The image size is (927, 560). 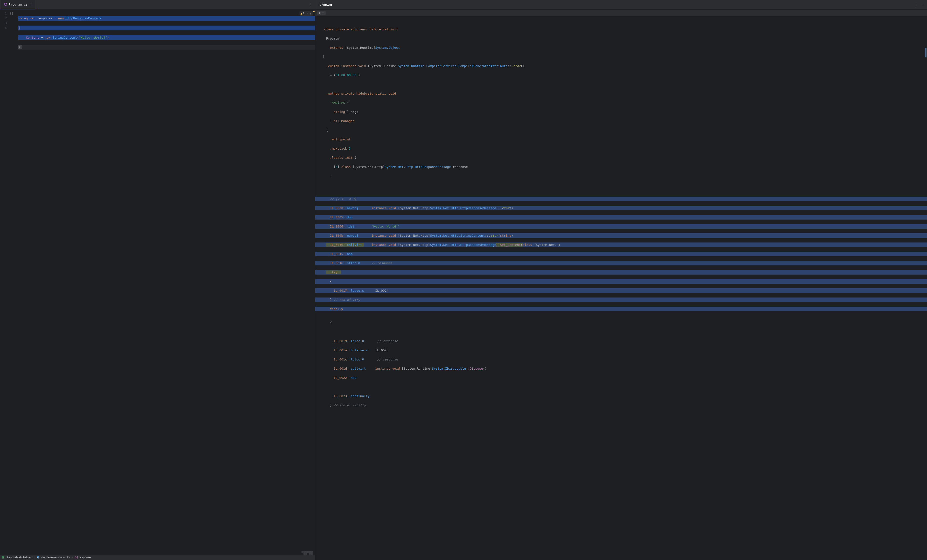 I want to click on breadcrumb-label: DisposableInitializer, so click(x=19, y=557).